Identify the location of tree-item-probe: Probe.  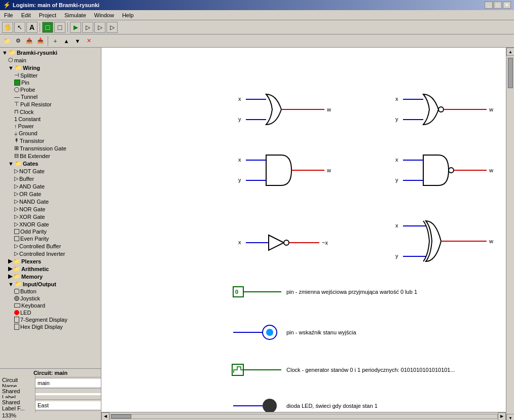
(51, 90).